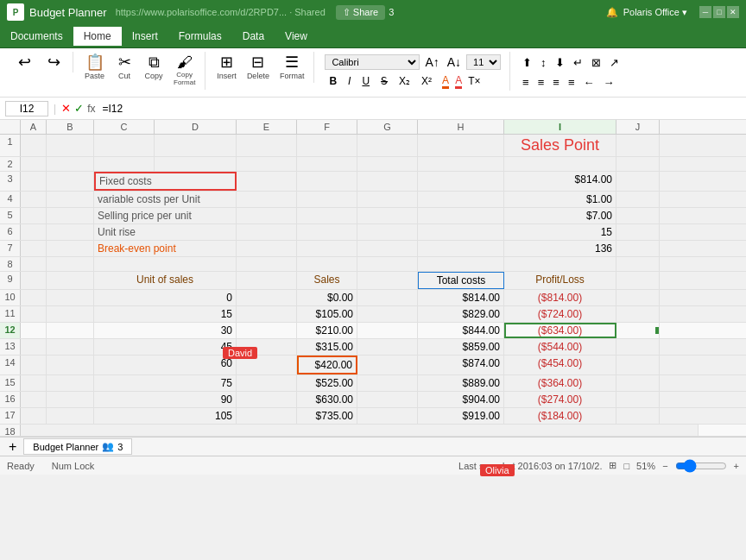 The width and height of the screenshot is (746, 560). I want to click on cell-h10: $814.00, so click(461, 298).